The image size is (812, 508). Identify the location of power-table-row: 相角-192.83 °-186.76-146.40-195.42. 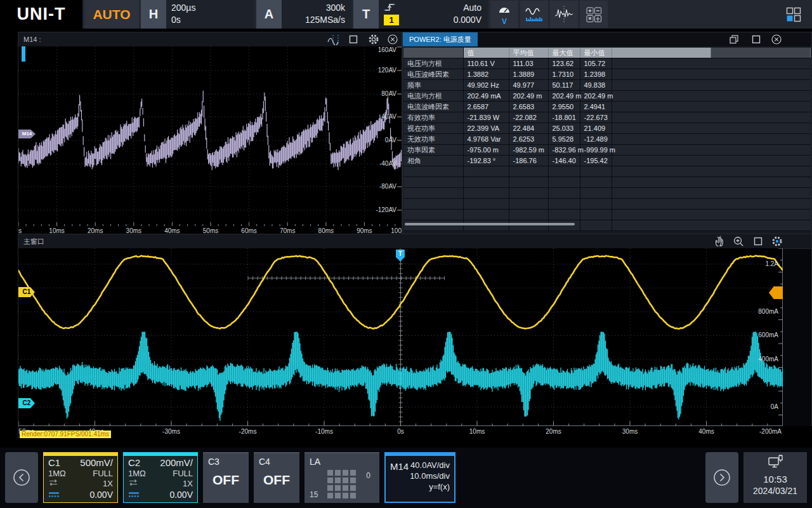
(607, 161).